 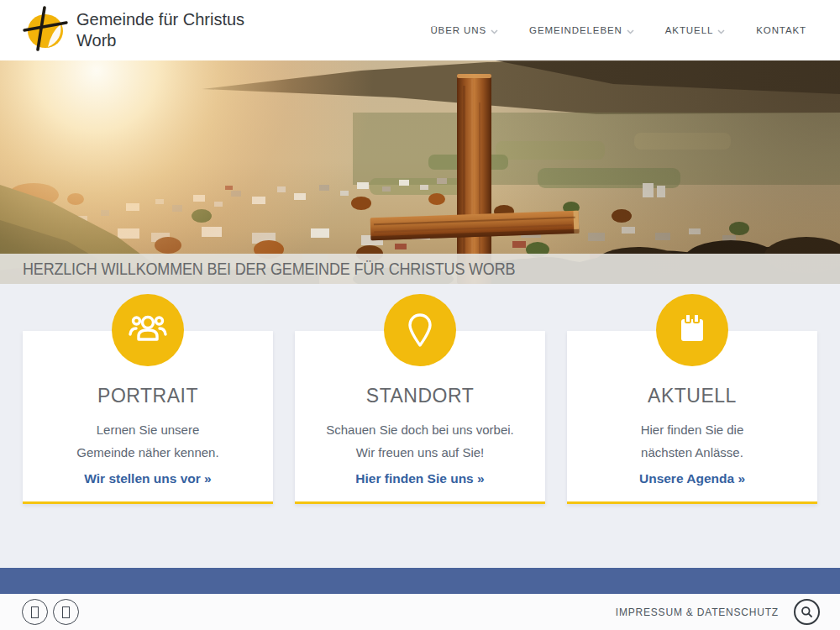 I want to click on card-portrait: PORTRAIT Lernen Sie unsere Gemeinde nähe…, so click(x=148, y=399).